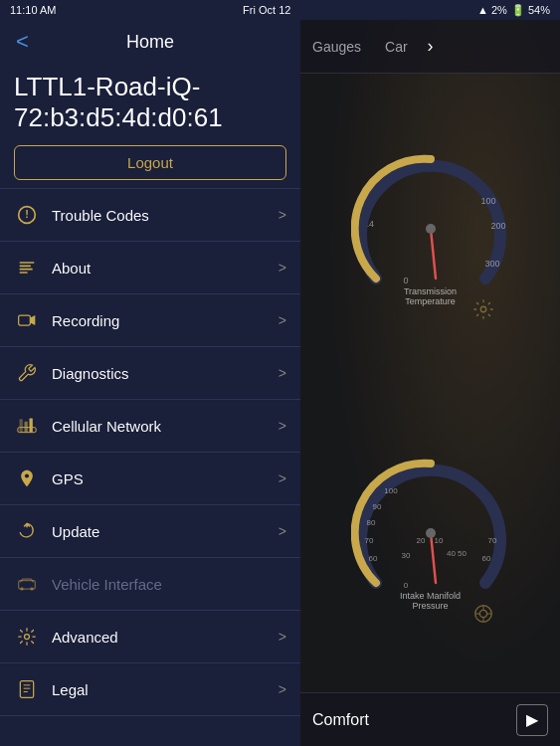  What do you see at coordinates (430, 601) in the screenshot?
I see `gauge2-label: Intake ManifoldPressure` at bounding box center [430, 601].